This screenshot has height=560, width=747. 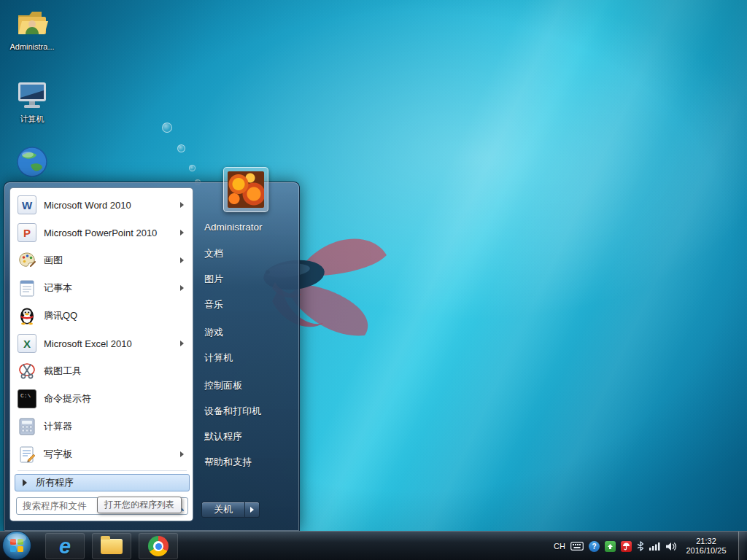 What do you see at coordinates (101, 354) in the screenshot?
I see `start-menu-left-panel: W Microsoft Word 2010 P Microsoft PowerP…` at bounding box center [101, 354].